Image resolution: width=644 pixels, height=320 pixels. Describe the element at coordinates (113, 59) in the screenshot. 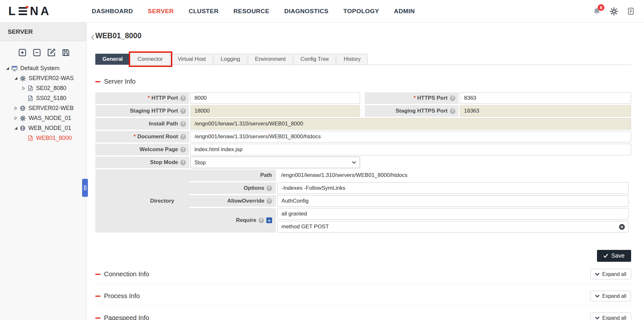

I see `tab-general: General` at that location.